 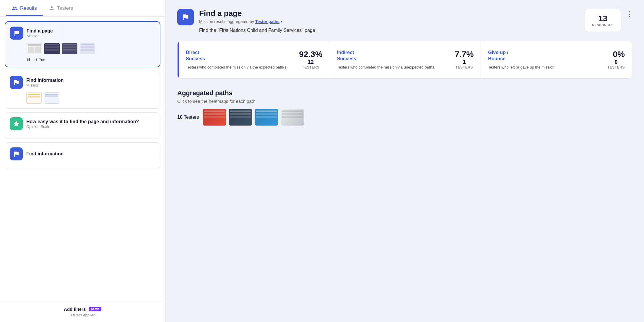 I want to click on stat-card-give-up: Give-up /Bounce Testers who left or gave…, so click(x=557, y=60).